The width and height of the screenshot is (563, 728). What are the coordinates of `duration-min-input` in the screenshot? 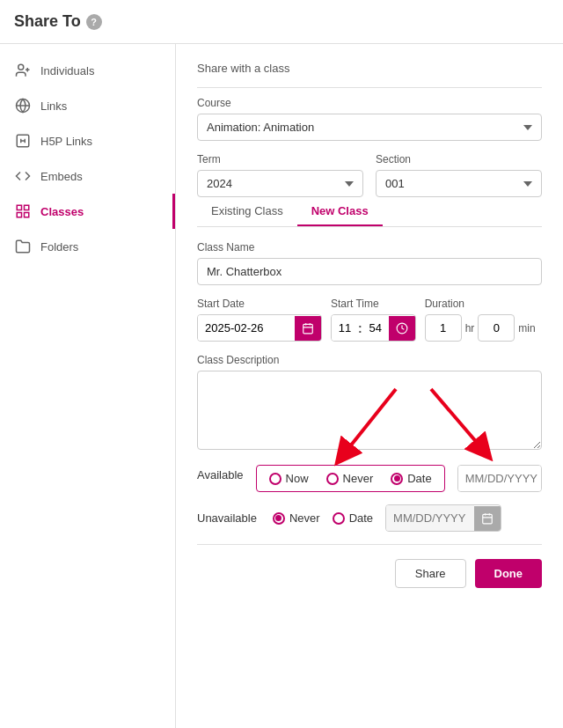 It's located at (496, 327).